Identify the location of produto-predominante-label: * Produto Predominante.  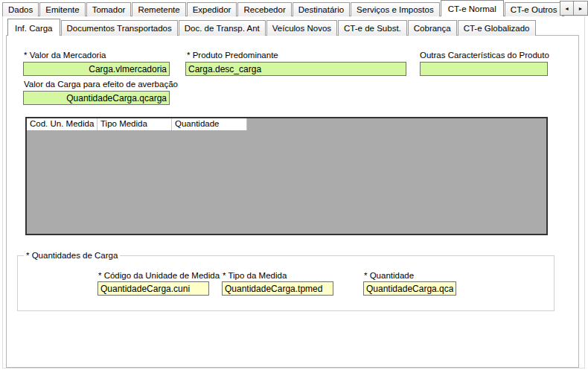
(232, 55).